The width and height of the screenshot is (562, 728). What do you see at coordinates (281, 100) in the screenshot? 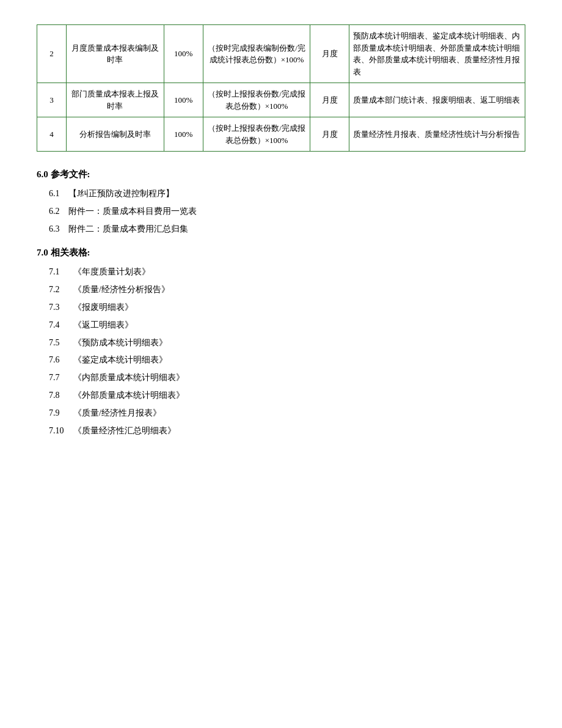
I see `table-row: 3 部门质量成本报表上报及时率 100% （按时上报报表份数/完成报表总份数）×…` at bounding box center [281, 100].